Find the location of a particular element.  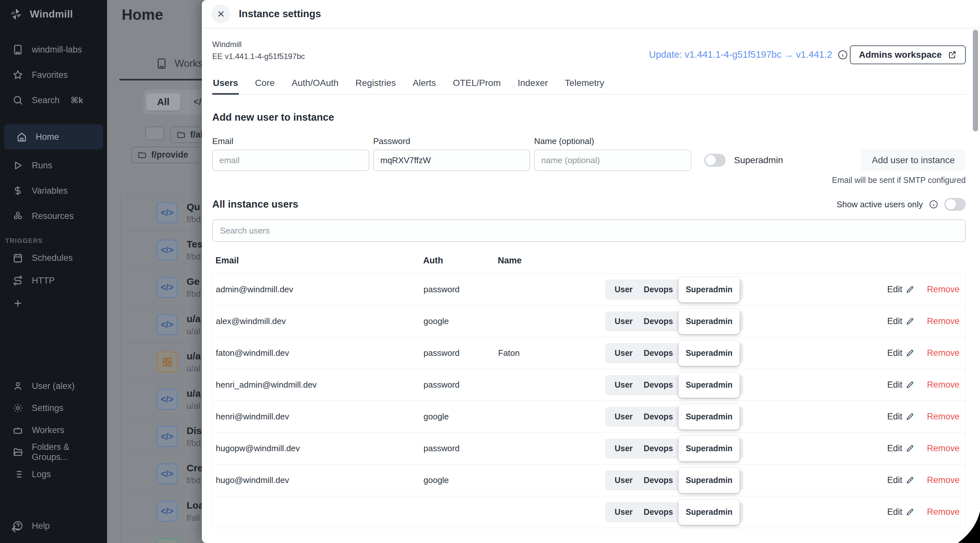

settings-tab: Auth/OAuth is located at coordinates (315, 84).